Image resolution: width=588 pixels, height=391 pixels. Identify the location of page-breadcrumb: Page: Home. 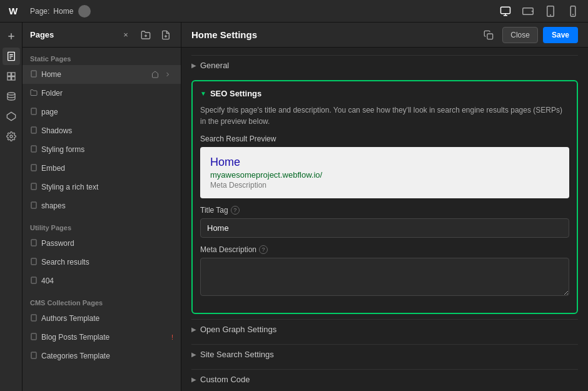
(51, 11).